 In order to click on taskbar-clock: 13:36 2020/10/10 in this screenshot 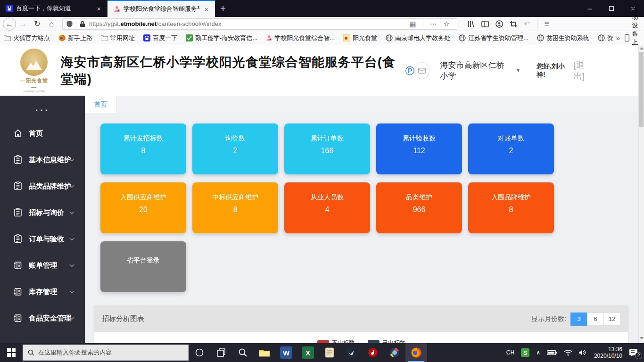, I will do `click(608, 353)`.